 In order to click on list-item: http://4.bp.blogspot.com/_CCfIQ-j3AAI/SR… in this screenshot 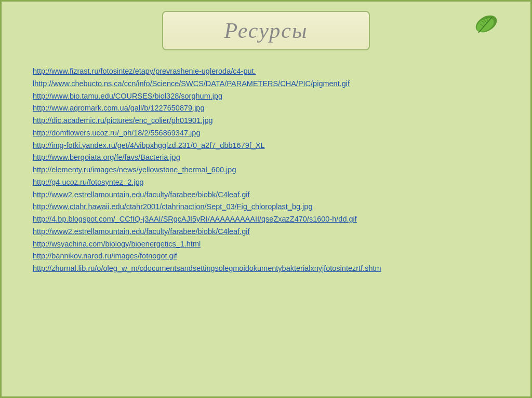, I will do `click(266, 219)`.